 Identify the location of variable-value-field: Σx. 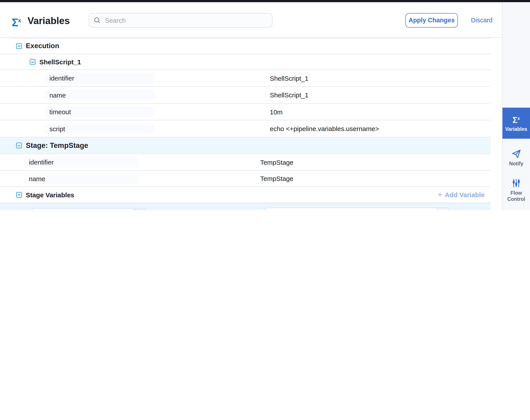
(357, 209).